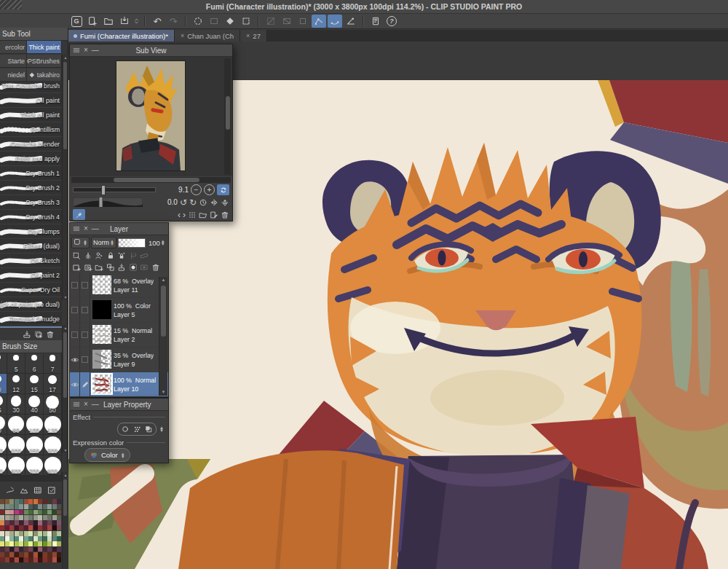  Describe the element at coordinates (179, 215) in the screenshot. I see `previous-image-icon: ‹` at that location.